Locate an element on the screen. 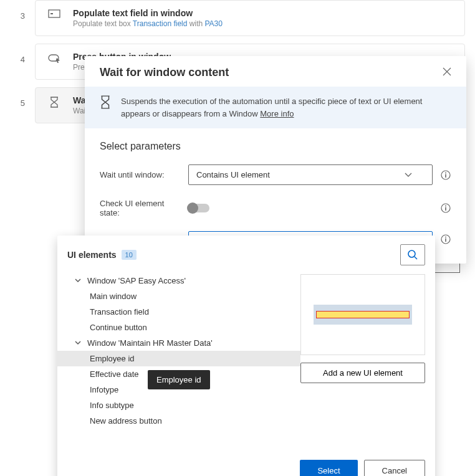 The width and height of the screenshot is (475, 476). picker-footer: Select Cancel is located at coordinates (246, 463).